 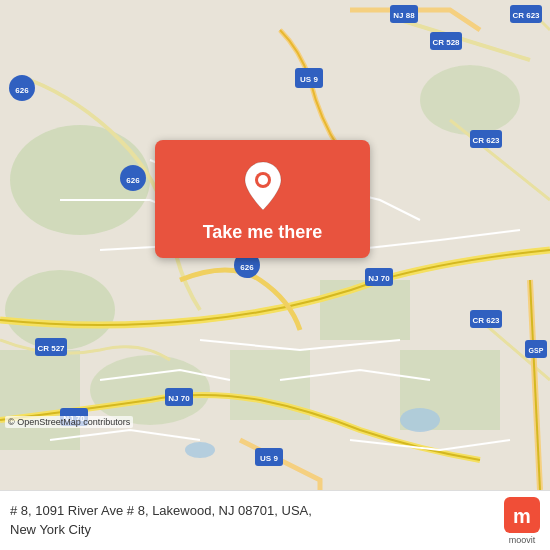 What do you see at coordinates (522, 540) in the screenshot?
I see `moovit-text: moovit` at bounding box center [522, 540].